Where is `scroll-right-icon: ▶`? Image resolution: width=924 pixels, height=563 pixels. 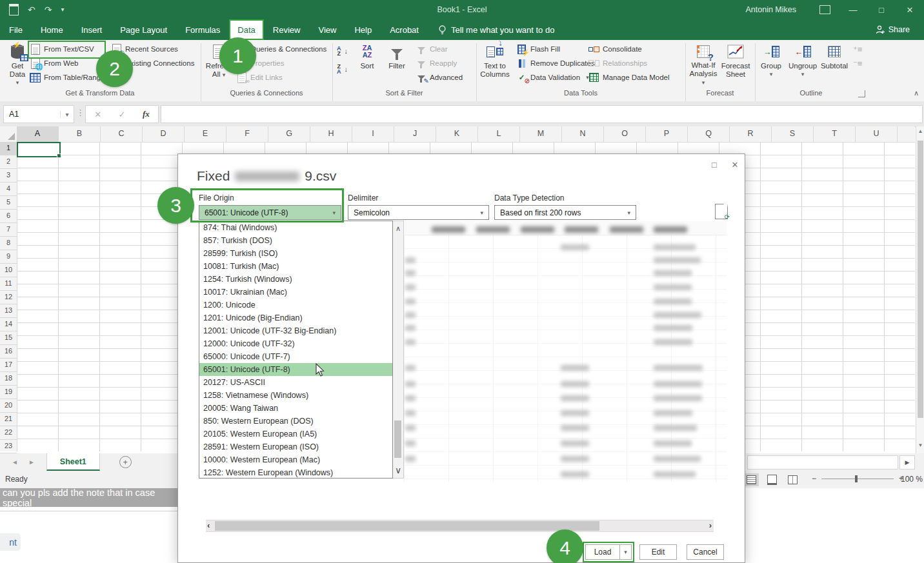 scroll-right-icon: ▶ is located at coordinates (907, 462).